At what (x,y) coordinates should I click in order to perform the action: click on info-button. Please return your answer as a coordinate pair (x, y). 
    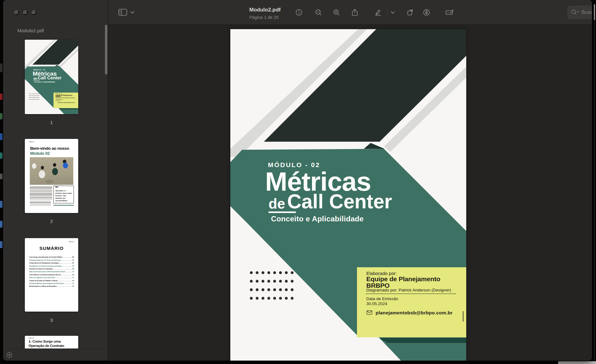
    Looking at the image, I should click on (299, 12).